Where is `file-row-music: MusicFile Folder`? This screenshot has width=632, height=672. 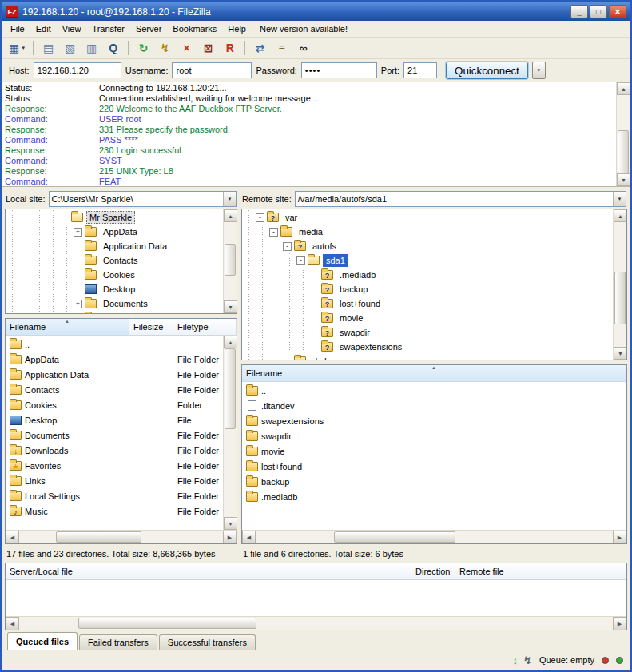 file-row-music: MusicFile Folder is located at coordinates (114, 511).